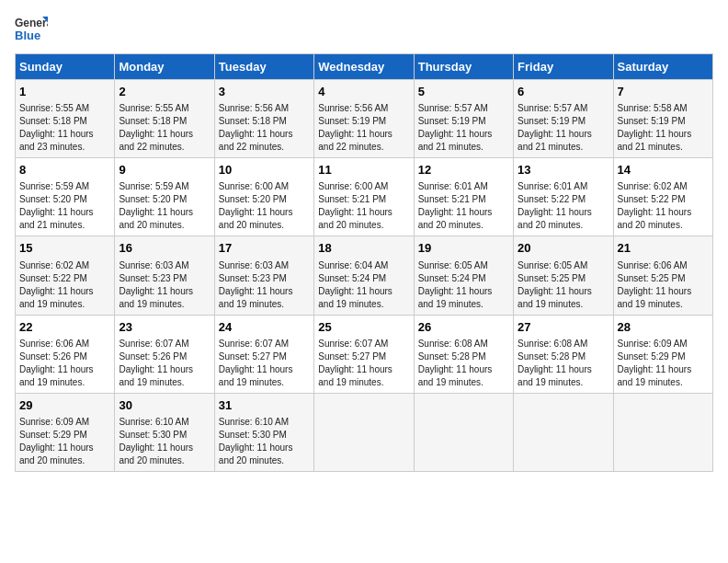 The image size is (728, 563). Describe the element at coordinates (364, 67) in the screenshot. I see `col-header-wednesday: Wednesday` at that location.